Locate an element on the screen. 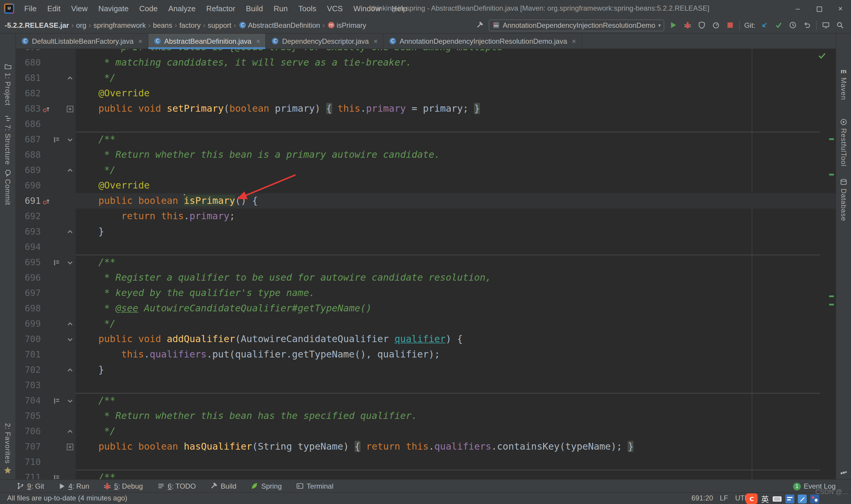  search-icon is located at coordinates (840, 25).